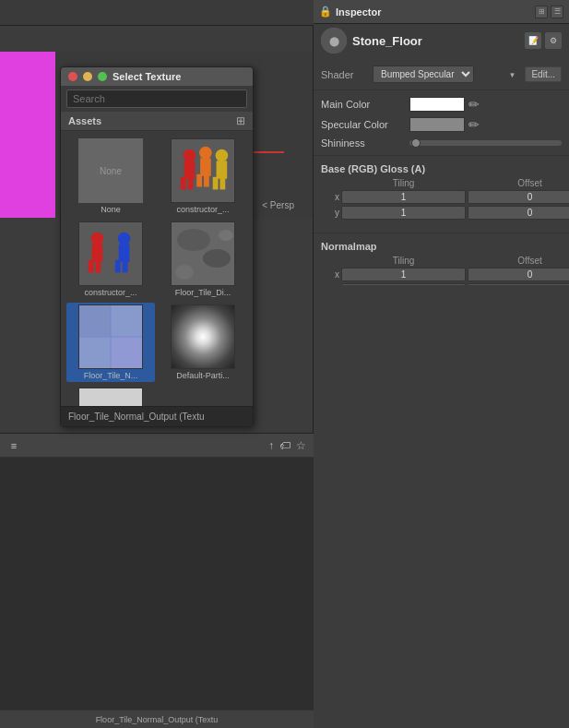 This screenshot has height=728, width=569. What do you see at coordinates (416, 143) in the screenshot?
I see `shininess-thumb` at bounding box center [416, 143].